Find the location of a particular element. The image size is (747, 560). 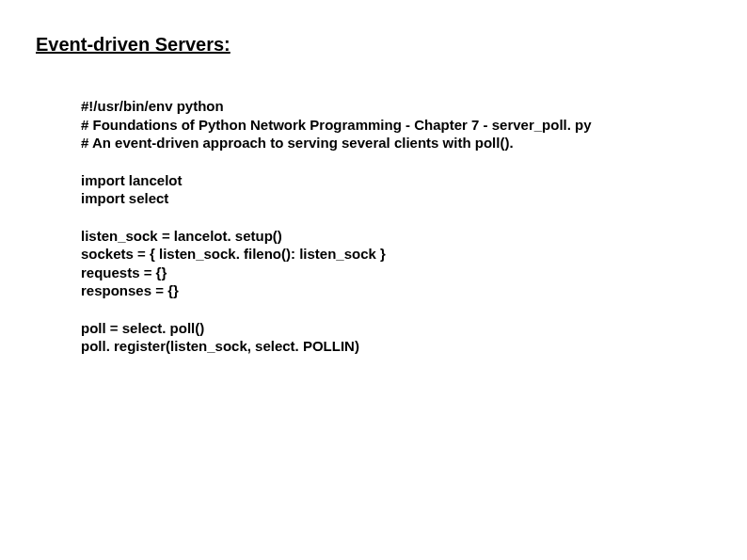

code-line: import select is located at coordinates (414, 199).